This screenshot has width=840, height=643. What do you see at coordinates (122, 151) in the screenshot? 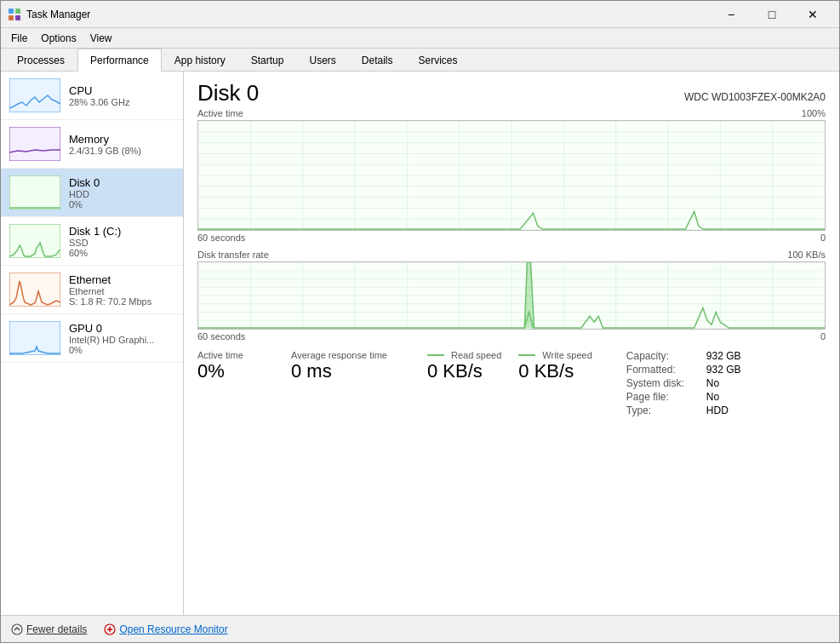
I see `memory-sub: 2.4/31.9 GB (8%)` at bounding box center [122, 151].